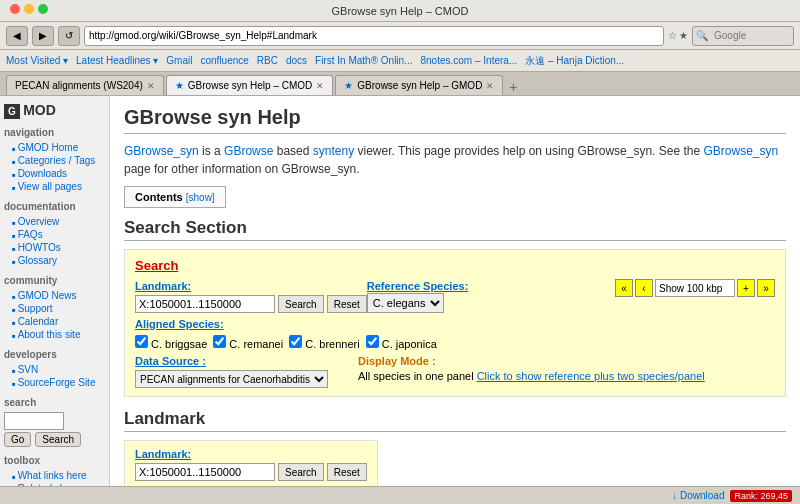  Describe the element at coordinates (761, 496) in the screenshot. I see `rank-badge: Rank: 269,45` at that location.